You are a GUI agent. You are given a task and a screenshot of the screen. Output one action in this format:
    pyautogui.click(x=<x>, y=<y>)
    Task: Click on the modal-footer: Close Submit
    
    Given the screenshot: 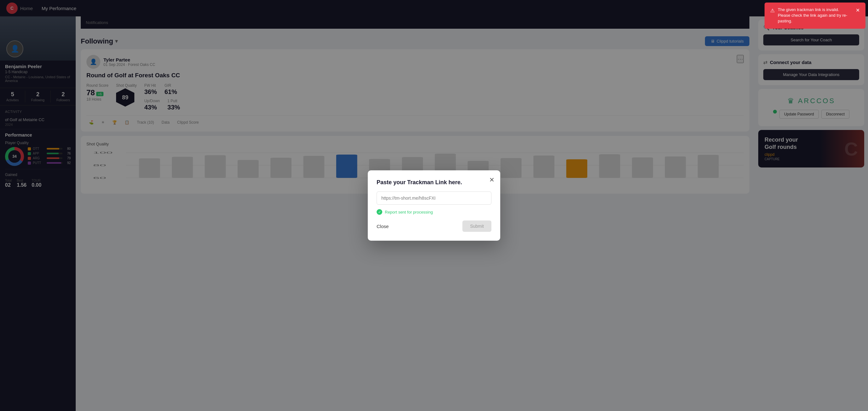 What is the action you would take?
    pyautogui.click(x=434, y=226)
    